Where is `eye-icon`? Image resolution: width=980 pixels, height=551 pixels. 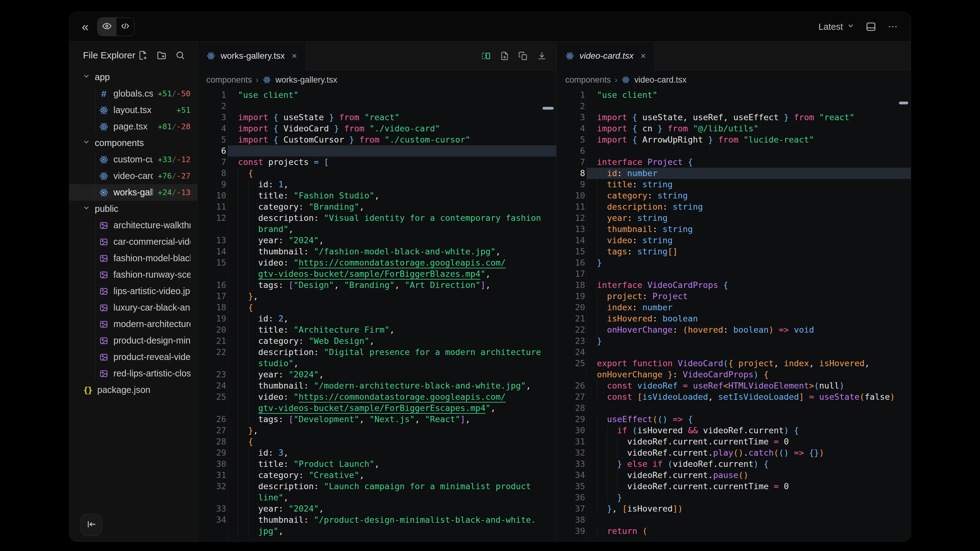 eye-icon is located at coordinates (107, 27).